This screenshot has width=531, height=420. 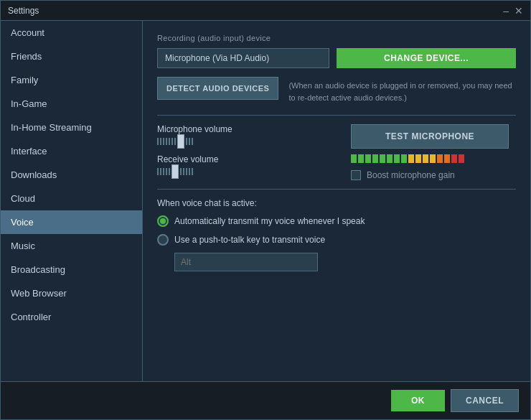 What do you see at coordinates (356, 175) in the screenshot?
I see `boost-checkbox` at bounding box center [356, 175].